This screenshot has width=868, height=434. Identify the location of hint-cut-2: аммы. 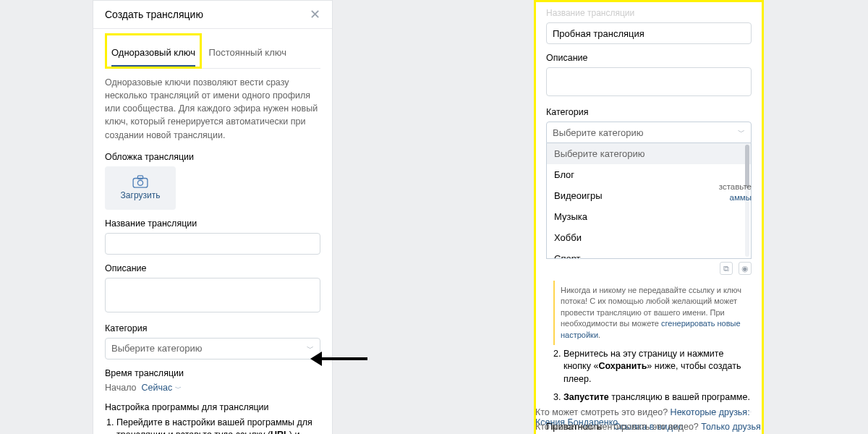
(741, 197).